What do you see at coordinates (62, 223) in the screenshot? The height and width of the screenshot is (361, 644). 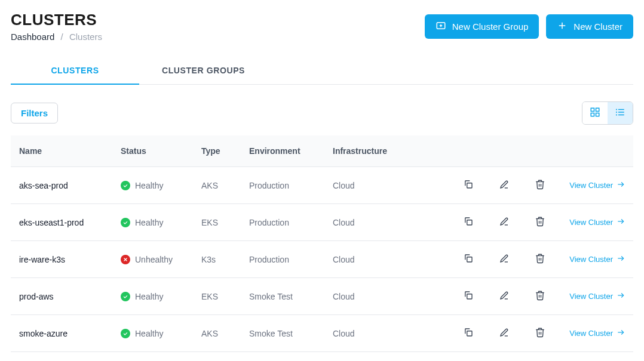 I see `cell-name: eks-useast1-prod` at bounding box center [62, 223].